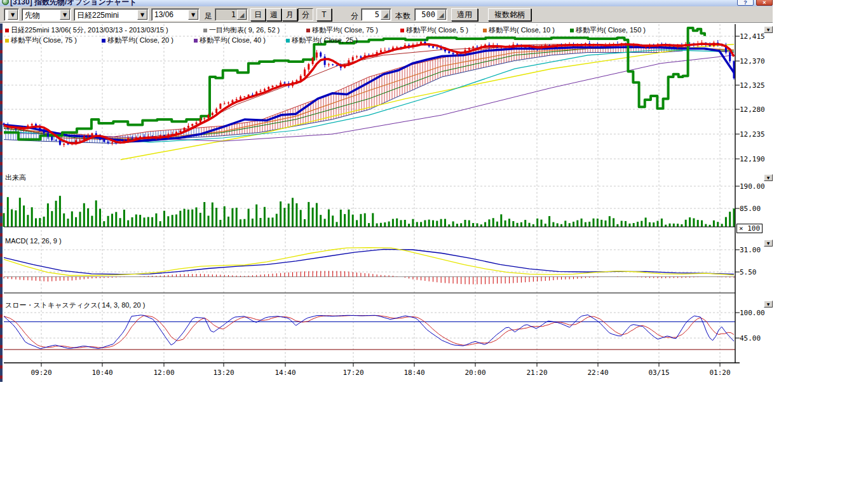  What do you see at coordinates (231, 15) in the screenshot?
I see `bar-count-spinner: ◢` at bounding box center [231, 15].